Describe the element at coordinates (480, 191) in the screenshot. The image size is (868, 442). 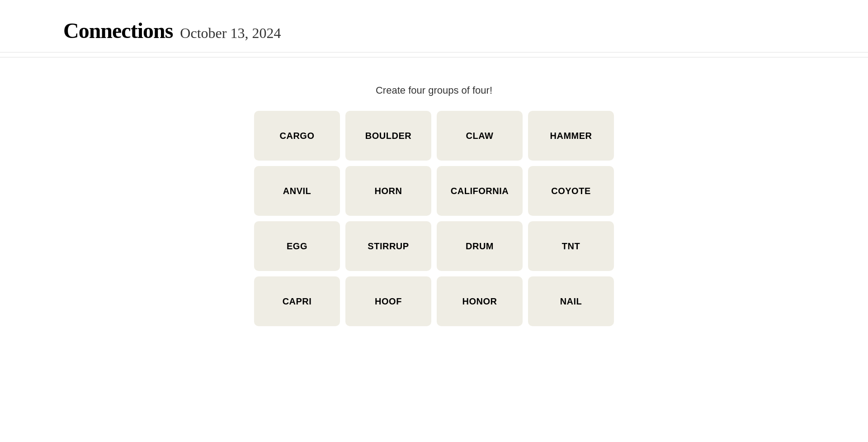
I see `tile-california: CALIFORNIA` at that location.